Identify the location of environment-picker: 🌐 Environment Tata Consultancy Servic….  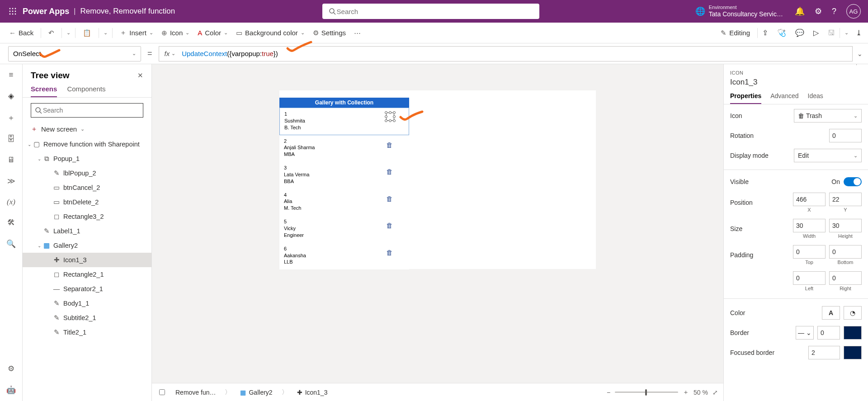
(739, 12).